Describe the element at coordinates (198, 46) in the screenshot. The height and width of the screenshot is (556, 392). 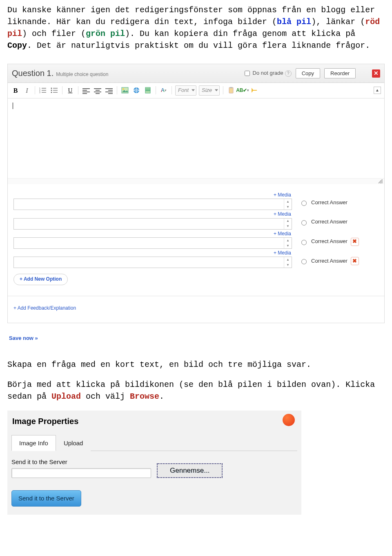
I see `intro-text-5: . Det är naturligtvis praktiskt om du vi…` at that location.